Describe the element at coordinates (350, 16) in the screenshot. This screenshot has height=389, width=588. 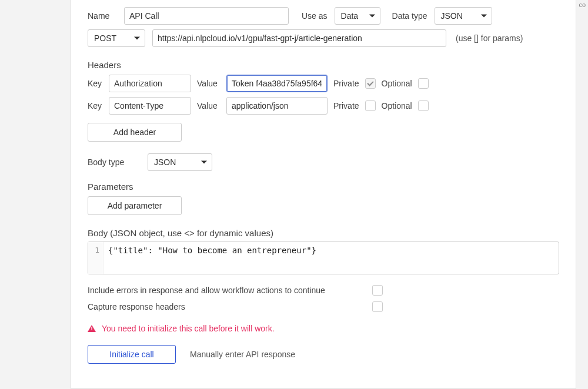
I see `use-as-value: Data` at that location.